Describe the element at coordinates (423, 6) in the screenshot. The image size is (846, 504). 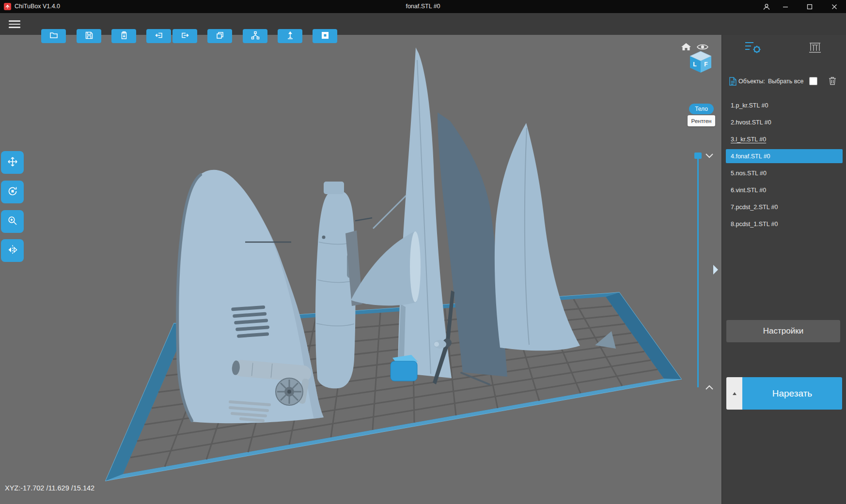
I see `document-title: fonaf.STL #0` at that location.